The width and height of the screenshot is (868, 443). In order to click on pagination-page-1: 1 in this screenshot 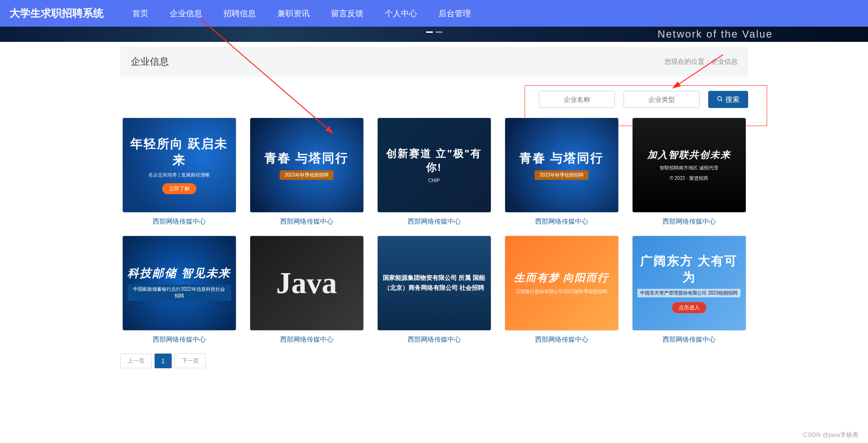, I will do `click(164, 361)`.